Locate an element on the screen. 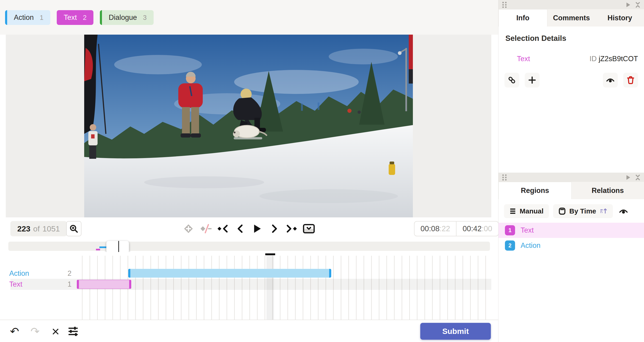 The width and height of the screenshot is (644, 342). regions-tabs: Regions Relations is located at coordinates (571, 191).